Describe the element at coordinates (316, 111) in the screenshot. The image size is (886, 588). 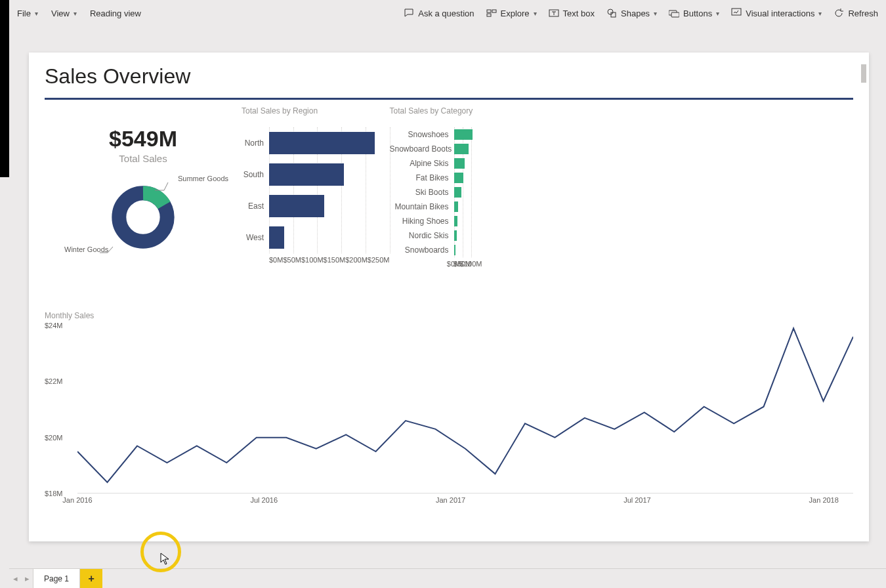
I see `region-title: Total Sales by Region` at that location.